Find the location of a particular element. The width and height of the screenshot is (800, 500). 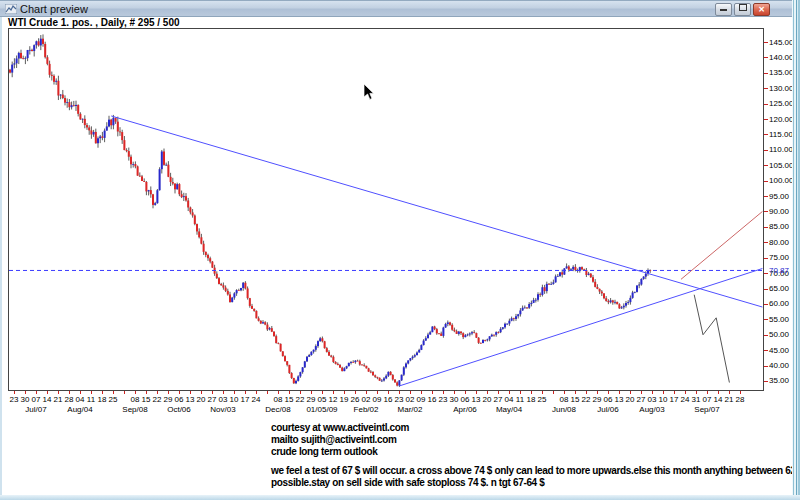

y-axis-tick-label: 130.00 is located at coordinates (781, 88).